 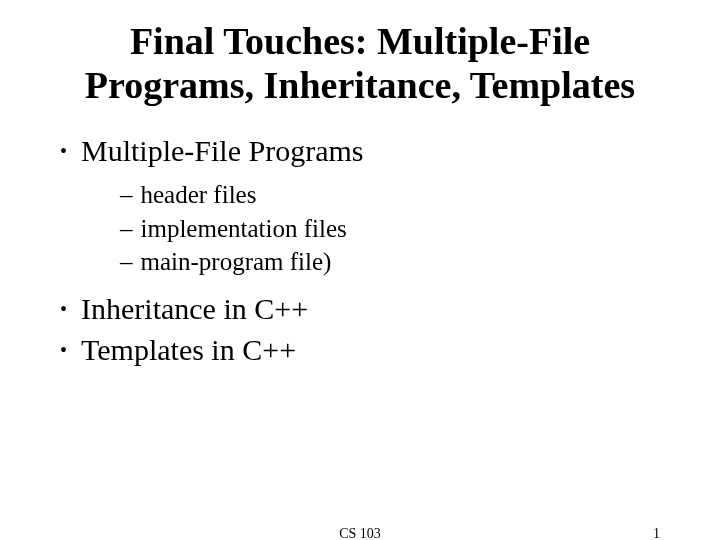 I want to click on bullet-item: • Templates in C++, so click(x=365, y=350).